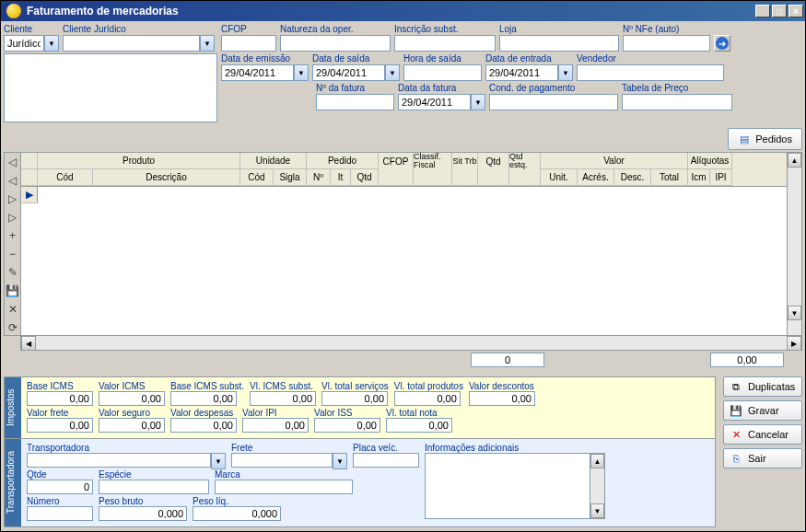 This screenshot has width=806, height=532. I want to click on info-textarea, so click(508, 486).